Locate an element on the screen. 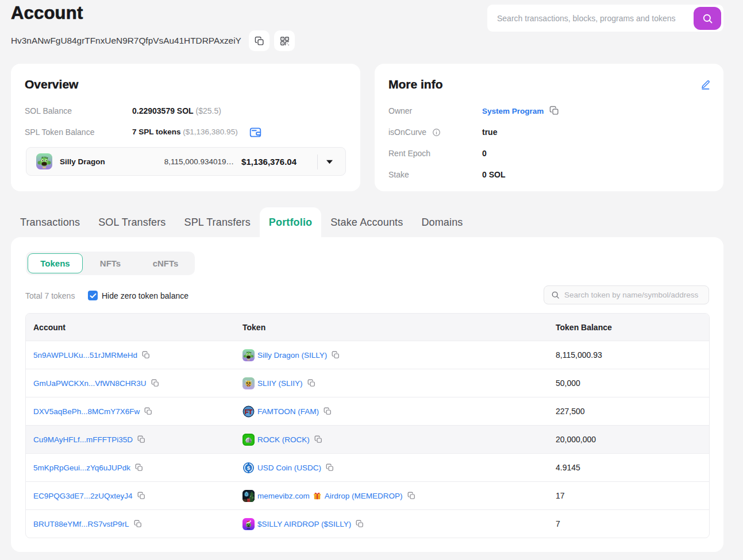 This screenshot has width=743, height=560. token-image-silly-dragon is located at coordinates (44, 161).